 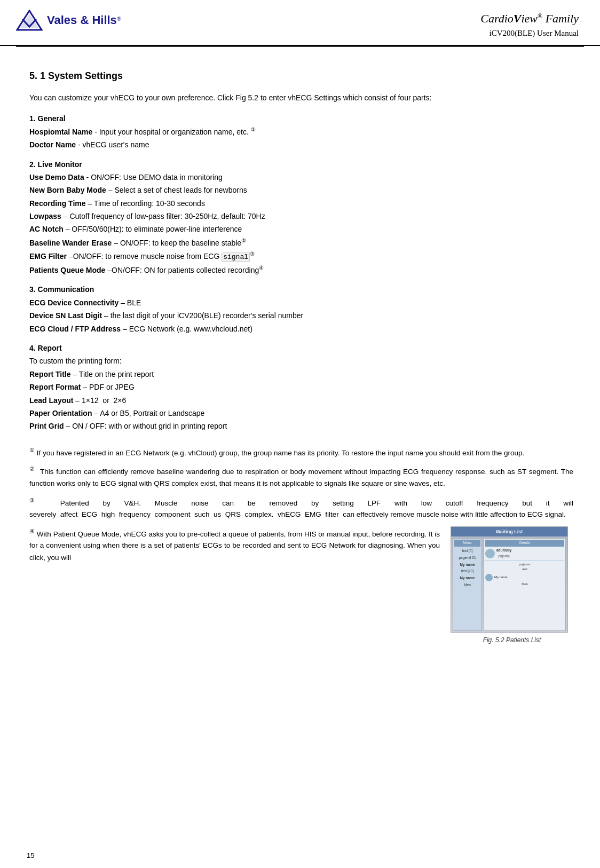 What do you see at coordinates (301, 131) in the screenshot?
I see `entry-hospital-name: Hospiomtal Name - Input your hospital or…` at bounding box center [301, 131].